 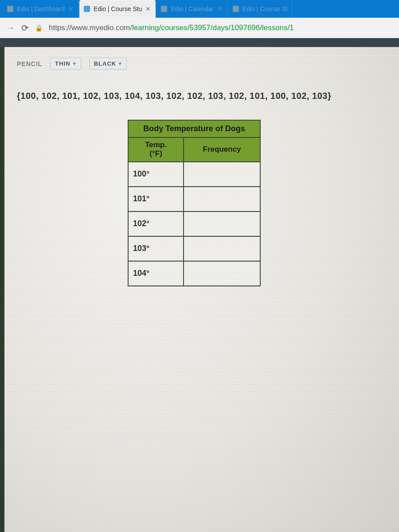 What do you see at coordinates (192, 9) in the screenshot?
I see `tab-title: Edio | Calendar` at bounding box center [192, 9].